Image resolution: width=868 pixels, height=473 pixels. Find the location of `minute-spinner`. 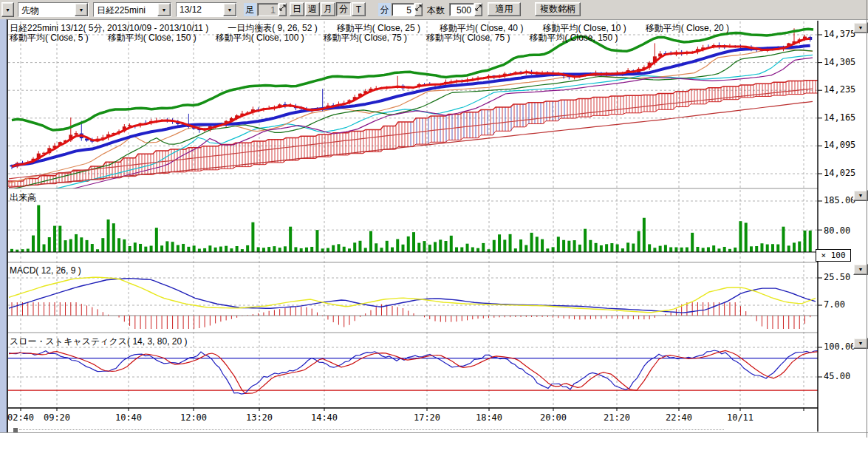

minute-spinner is located at coordinates (418, 10).